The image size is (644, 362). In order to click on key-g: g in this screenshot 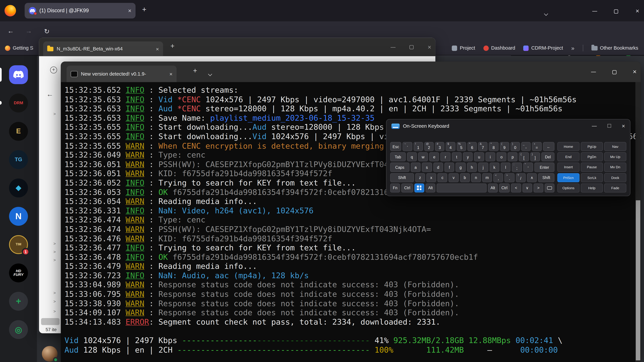, I will do `click(461, 167)`.